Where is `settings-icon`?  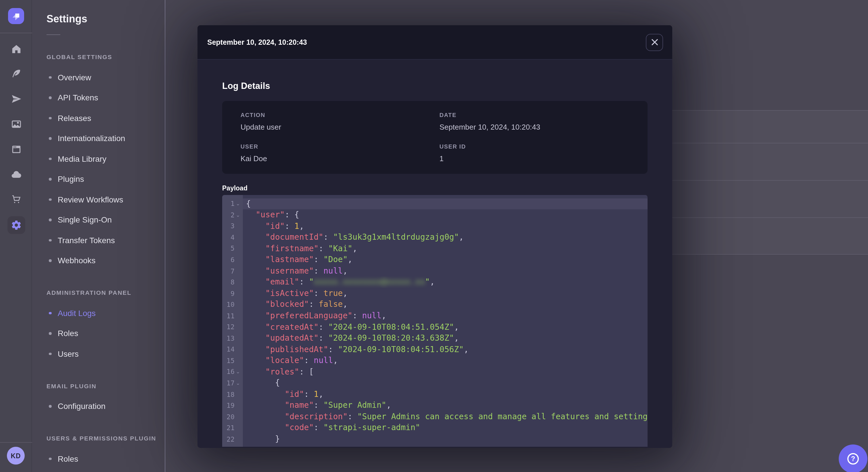 settings-icon is located at coordinates (16, 225).